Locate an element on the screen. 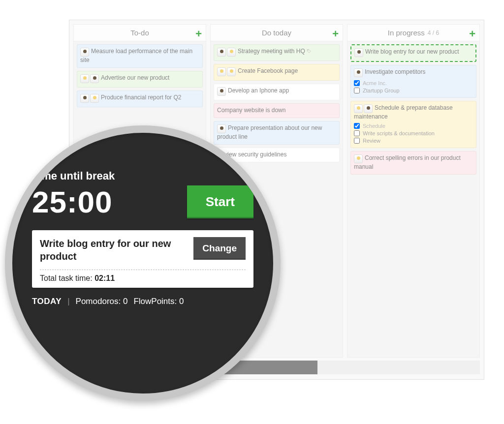 The height and width of the screenshot is (424, 504). cards-list: Strategy meeting with HQCreate Facebook … is located at coordinates (277, 103).